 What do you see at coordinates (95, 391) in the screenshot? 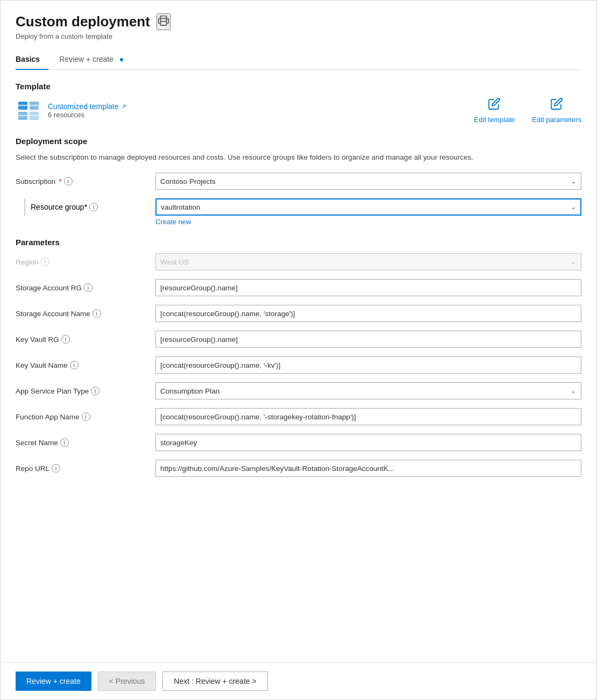
I see `app-service-plan-info-icon: i` at bounding box center [95, 391].